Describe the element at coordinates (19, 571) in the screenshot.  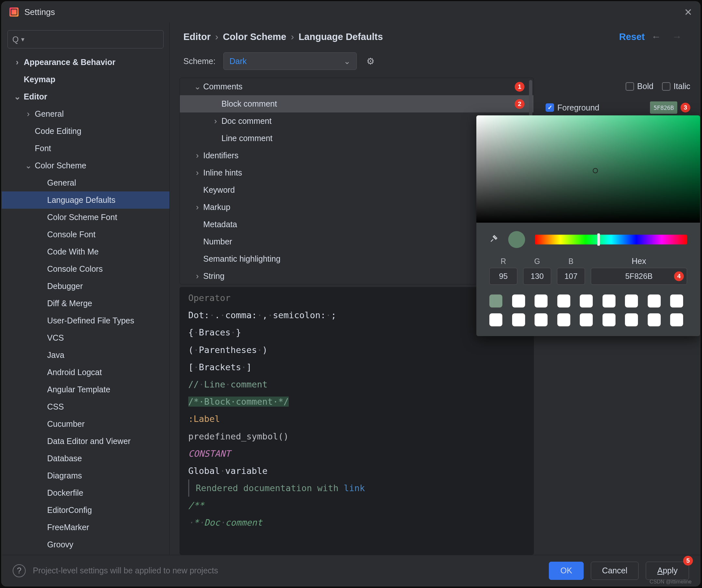
I see `help-icon: ?` at that location.